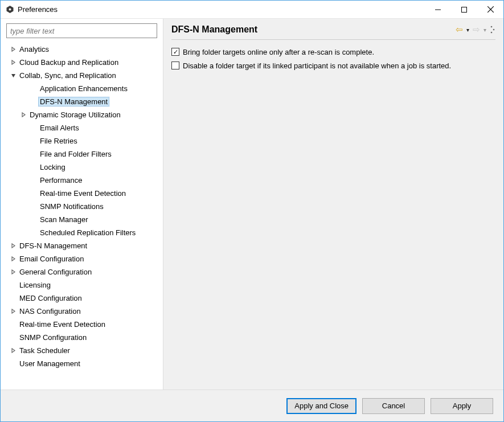 The image size is (504, 422). I want to click on tree-node-label: Scan Manager, so click(64, 220).